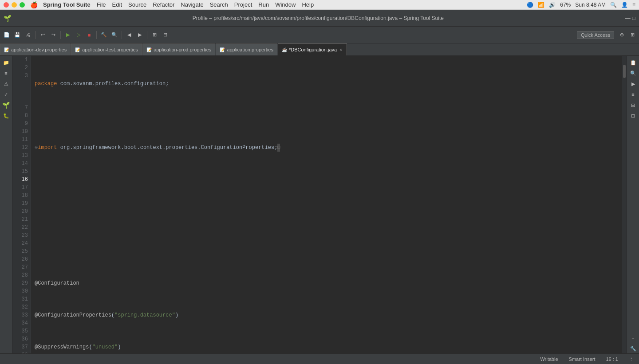 The width and height of the screenshot is (639, 364). What do you see at coordinates (22, 205) in the screenshot?
I see `line-numbers: 1 2 3 7 8 9 10 11 12 13 14 15 16 17 18 1…` at bounding box center [22, 205].